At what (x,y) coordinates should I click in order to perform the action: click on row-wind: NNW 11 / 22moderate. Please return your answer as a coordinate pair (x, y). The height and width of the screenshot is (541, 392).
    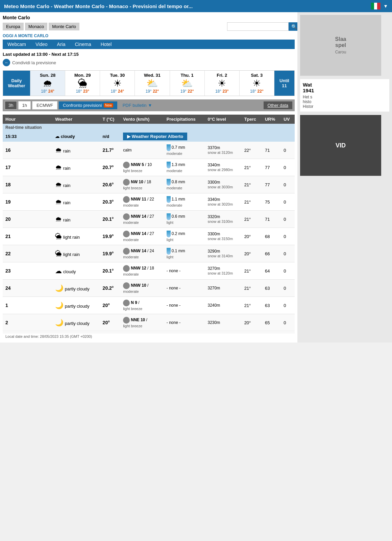
    Looking at the image, I should click on (142, 202).